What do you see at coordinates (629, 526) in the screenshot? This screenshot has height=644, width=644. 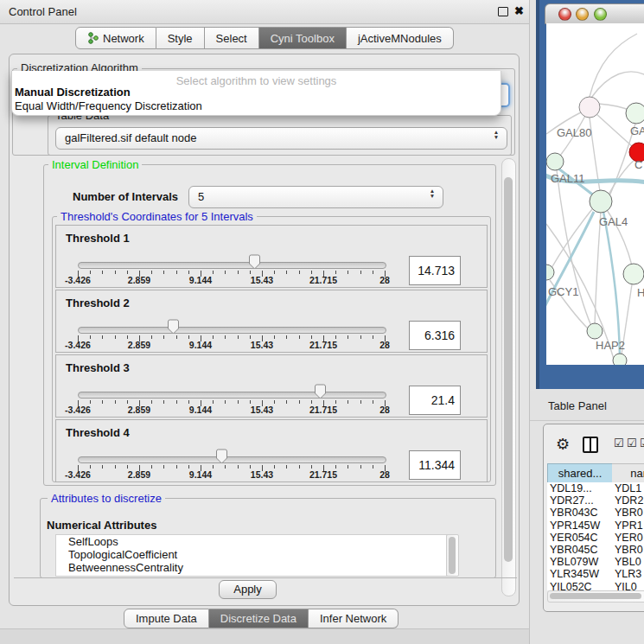 I see `table-cell-name: YPR1` at bounding box center [629, 526].